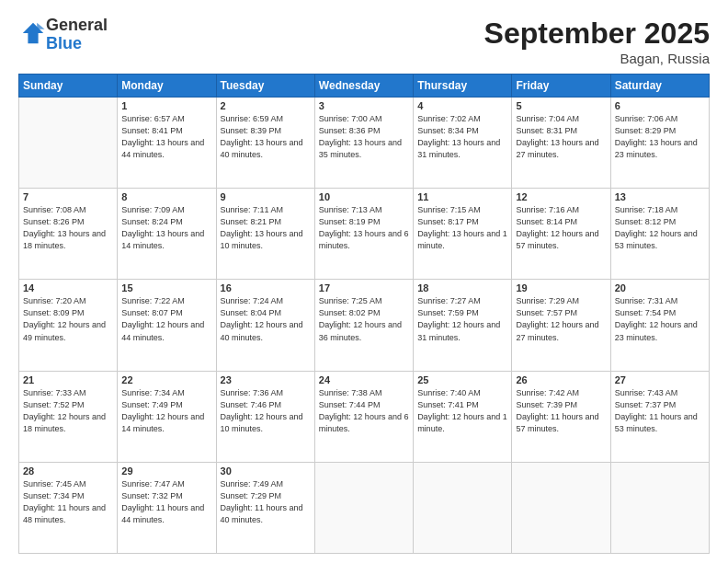 The image size is (728, 563). Describe the element at coordinates (166, 380) in the screenshot. I see `day-number: 22` at that location.